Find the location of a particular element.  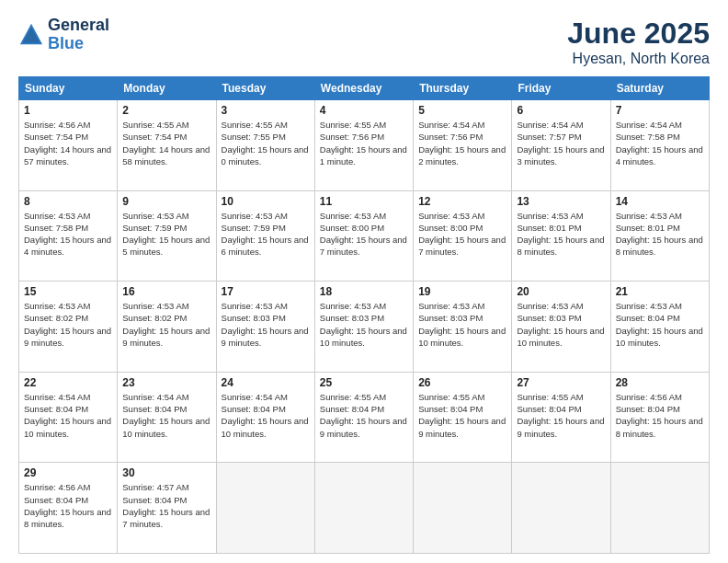

day-number: 14 is located at coordinates (660, 201).